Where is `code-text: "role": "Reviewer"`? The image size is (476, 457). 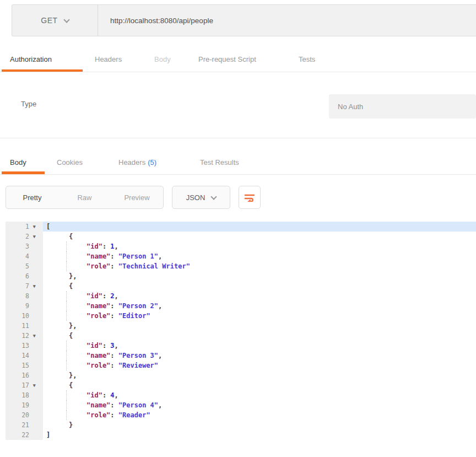
code-text: "role": "Reviewer" is located at coordinates (259, 365).